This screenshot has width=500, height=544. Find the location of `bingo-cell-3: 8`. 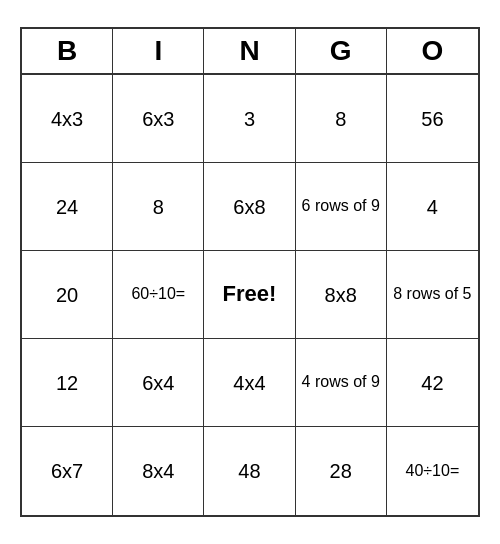

bingo-cell-3: 8 is located at coordinates (342, 119).